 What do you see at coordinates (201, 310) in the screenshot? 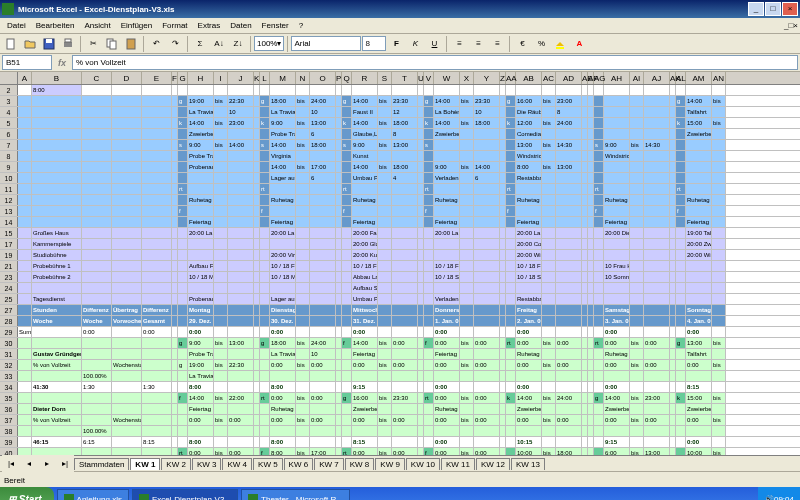
I see `cell: Montag` at bounding box center [201, 310].